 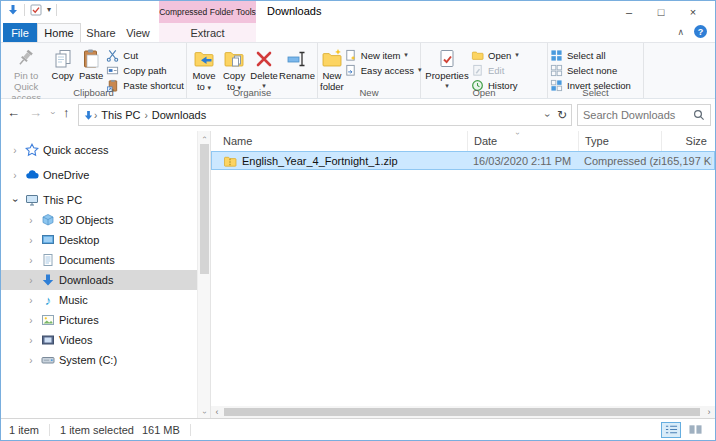 What do you see at coordinates (522, 141) in the screenshot?
I see `column-header-date: Date` at bounding box center [522, 141].